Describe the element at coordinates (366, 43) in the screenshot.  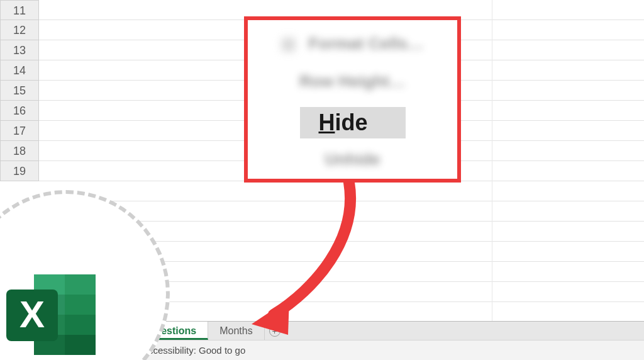
I see `menu-item-label: Format Cells…` at that location.